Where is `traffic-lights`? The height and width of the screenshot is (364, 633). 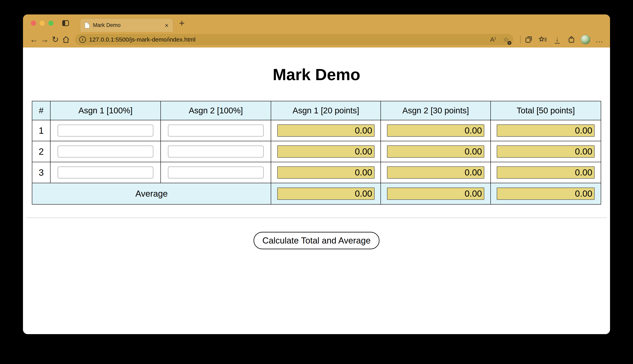 traffic-lights is located at coordinates (38, 23).